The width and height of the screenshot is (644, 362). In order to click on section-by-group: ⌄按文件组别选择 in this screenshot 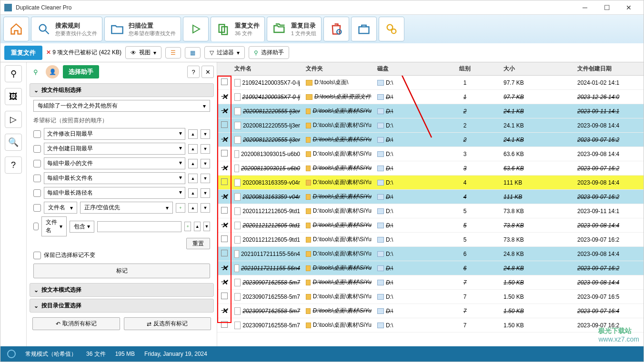, I will do `click(122, 90)`.